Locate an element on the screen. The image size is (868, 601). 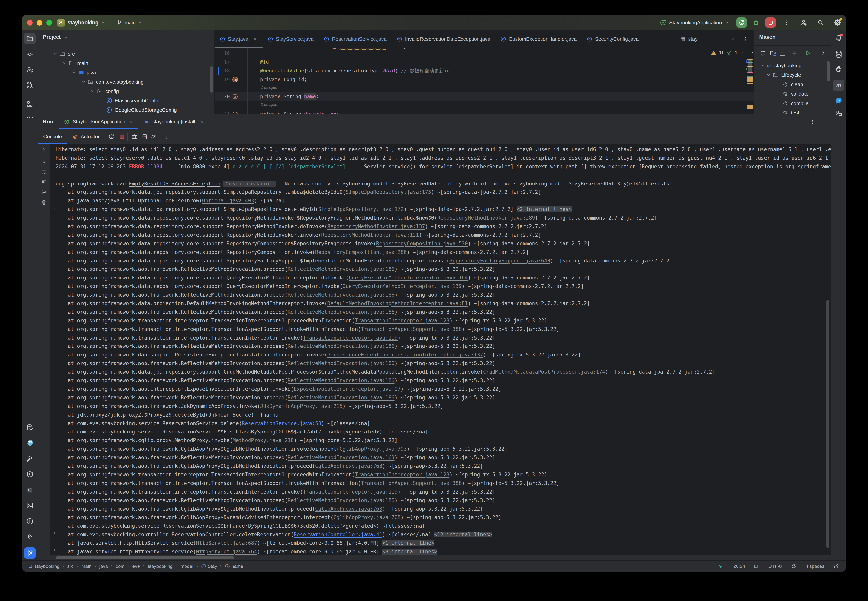
rerun-icon is located at coordinates (111, 137).